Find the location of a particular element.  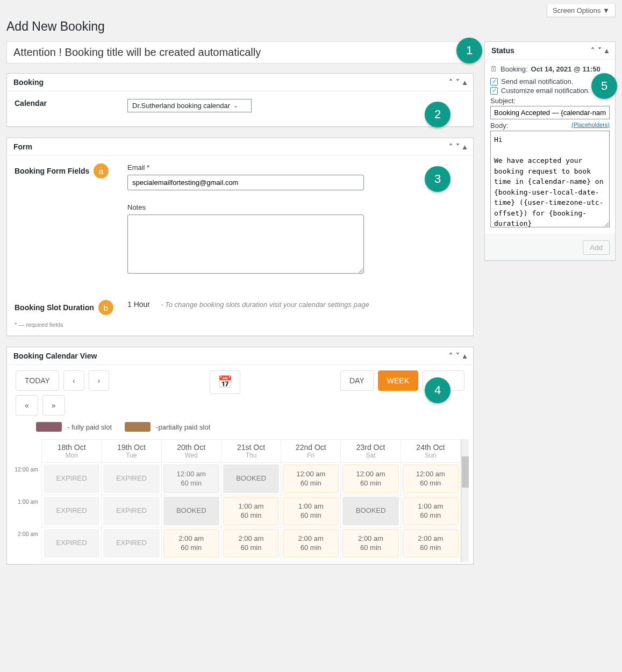

customize-email-checkbox: ✓ is located at coordinates (494, 91).